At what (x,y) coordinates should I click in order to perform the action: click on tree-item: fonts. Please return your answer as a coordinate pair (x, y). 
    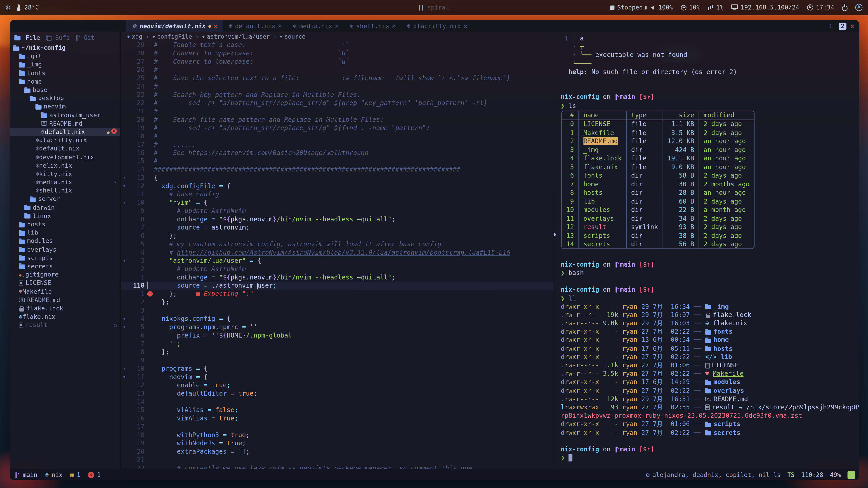
    Looking at the image, I should click on (65, 73).